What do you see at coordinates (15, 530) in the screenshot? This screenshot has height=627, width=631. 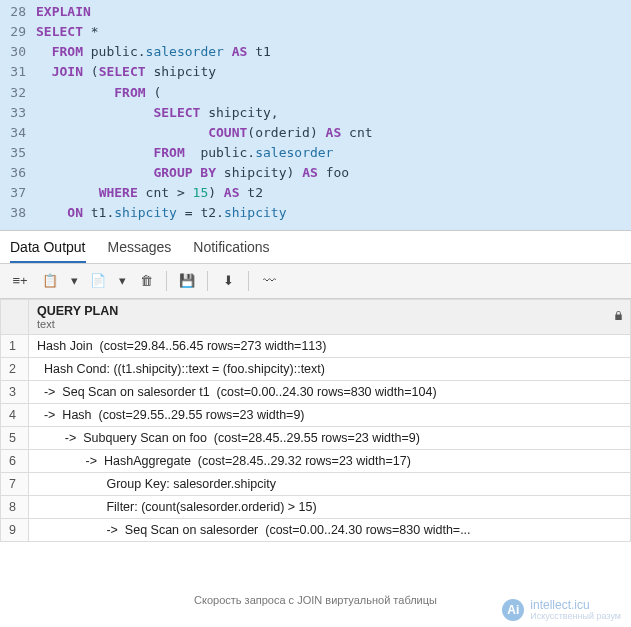 I see `row-number: 9` at bounding box center [15, 530].